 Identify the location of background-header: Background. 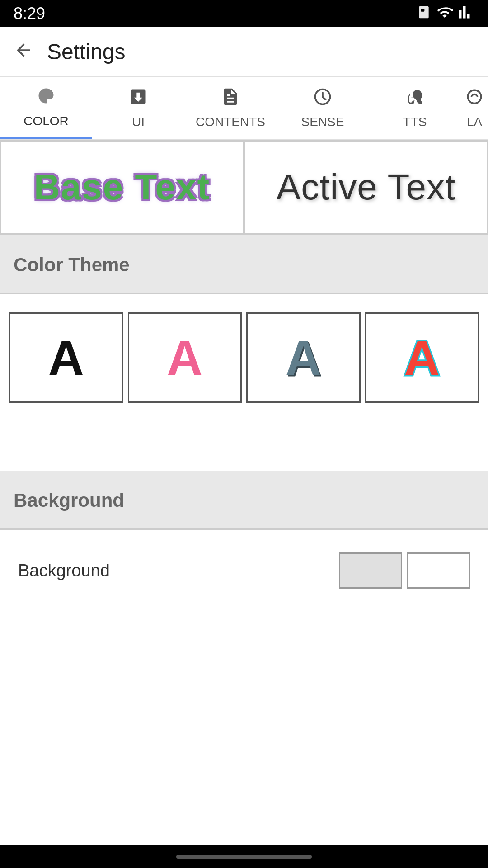
(244, 500).